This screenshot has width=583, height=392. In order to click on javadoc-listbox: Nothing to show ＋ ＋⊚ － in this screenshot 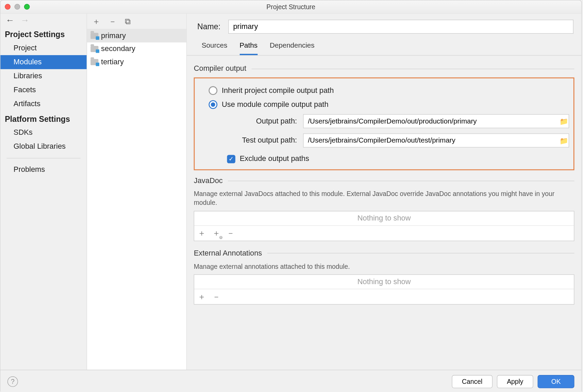, I will do `click(384, 226)`.